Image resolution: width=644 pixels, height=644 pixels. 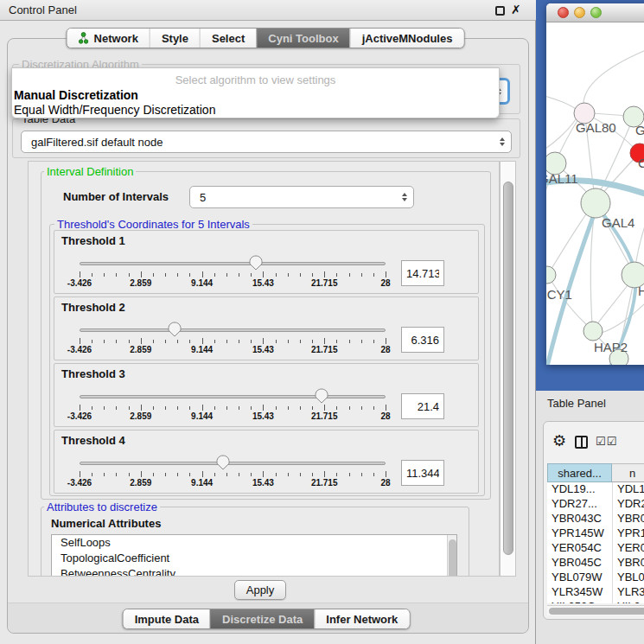 What do you see at coordinates (596, 564) in the screenshot?
I see `table-row: YBR045CYBR0` at bounding box center [596, 564].